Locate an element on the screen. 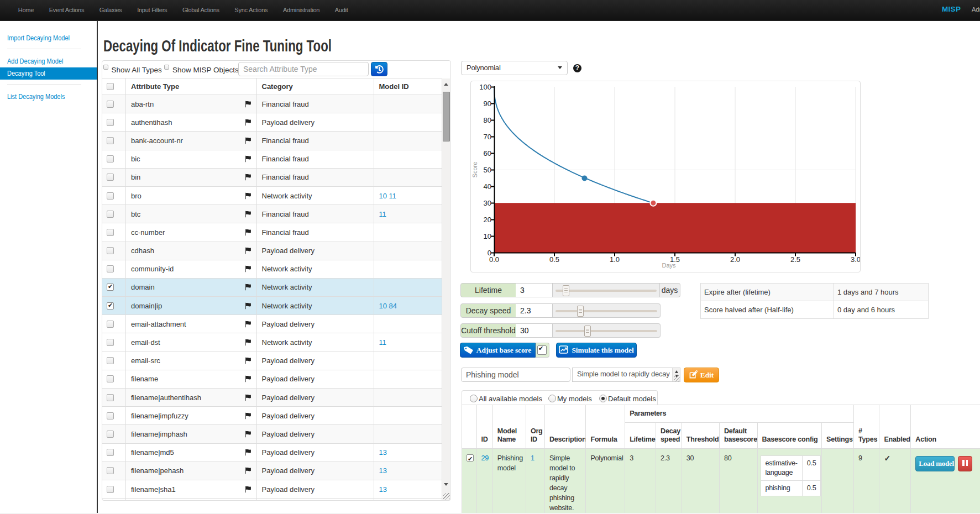 The width and height of the screenshot is (980, 514). svg-text: 0.5 is located at coordinates (554, 260).